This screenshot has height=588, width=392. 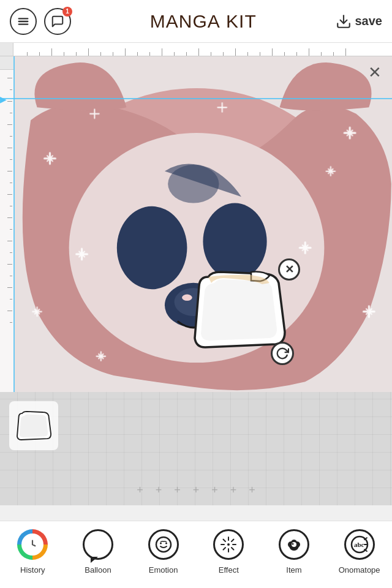 I want to click on save-button: save, so click(x=359, y=21).